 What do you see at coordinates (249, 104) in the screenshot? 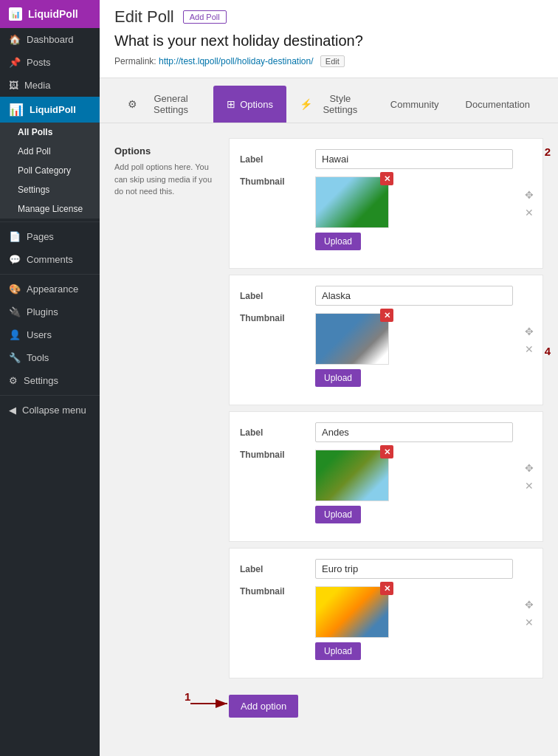
I see `tab-options: ⊞ Options` at bounding box center [249, 104].